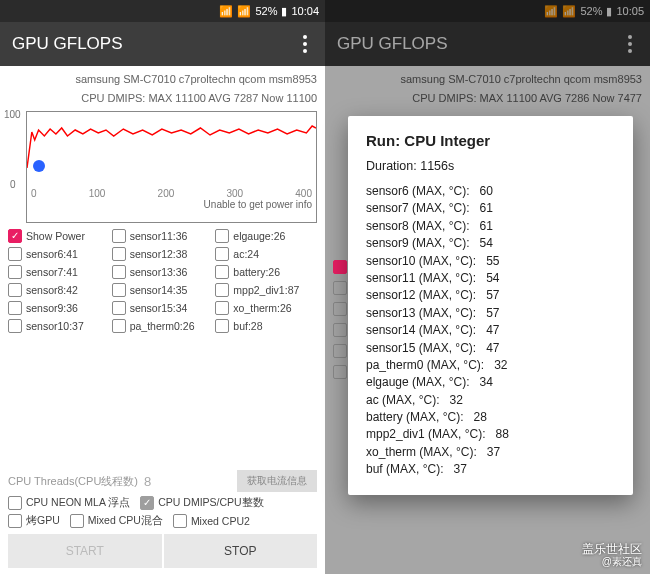  What do you see at coordinates (305, 11) in the screenshot?
I see `clock-text: 10:04` at bounding box center [305, 11].